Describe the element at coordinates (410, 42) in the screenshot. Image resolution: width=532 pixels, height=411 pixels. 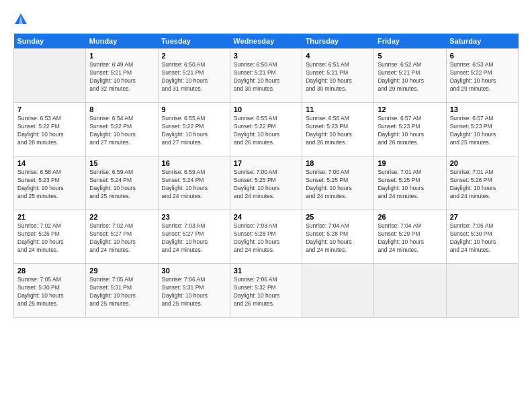
I see `header-cell-friday: Friday` at that location.